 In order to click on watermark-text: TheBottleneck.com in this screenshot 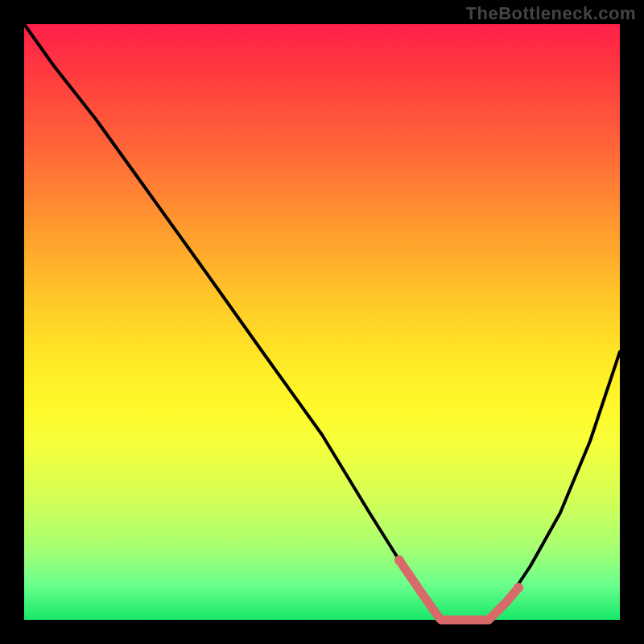, I will do `click(551, 14)`.